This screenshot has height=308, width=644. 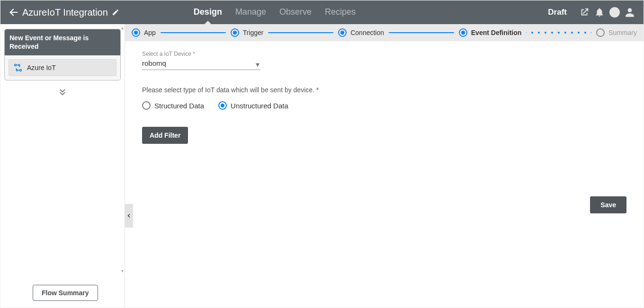 I want to click on scroll-up-icon: ▴, so click(x=122, y=27).